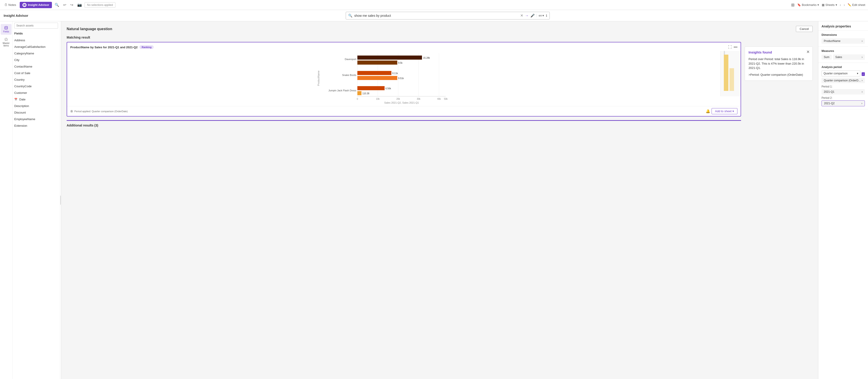 The height and width of the screenshot is (379, 868). What do you see at coordinates (36, 40) in the screenshot?
I see `field-item: Address` at bounding box center [36, 40].